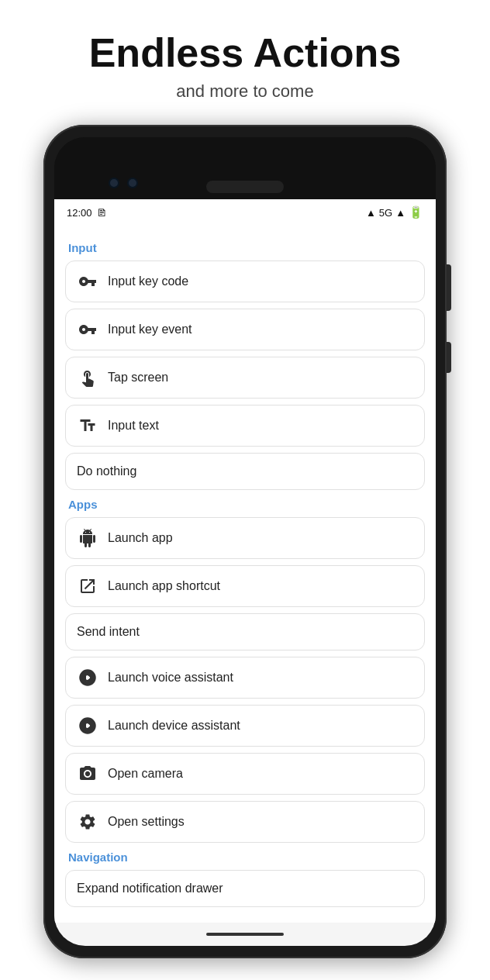 This screenshot has height=980, width=490. I want to click on action-open-camera: Open camera, so click(245, 774).